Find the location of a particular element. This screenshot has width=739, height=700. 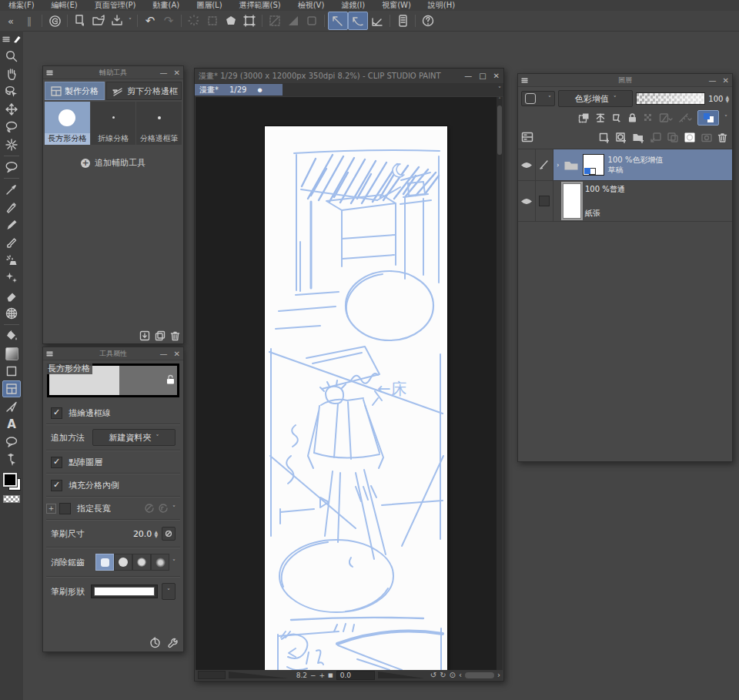

crop-canvas-icon is located at coordinates (249, 21).